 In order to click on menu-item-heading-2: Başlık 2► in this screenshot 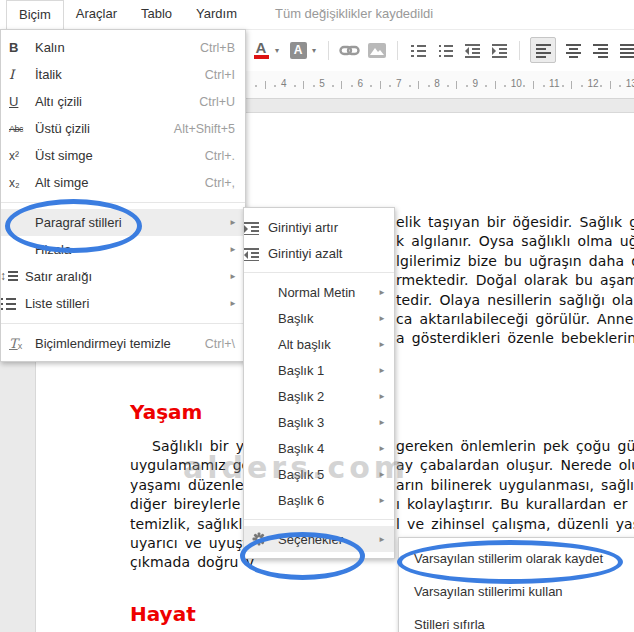, I will do `click(319, 396)`.